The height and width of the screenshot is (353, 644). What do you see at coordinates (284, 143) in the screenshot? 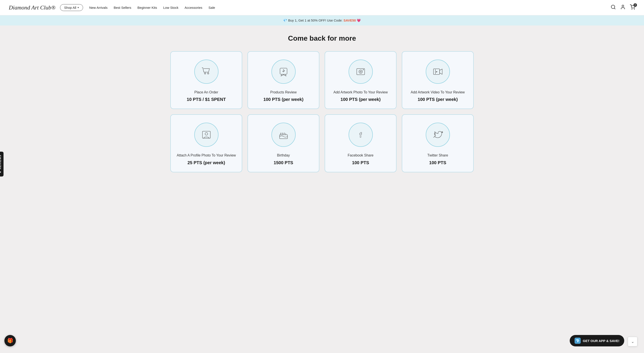
I see `reward-card-birthday: Birthday 1500 PTS` at bounding box center [284, 143].